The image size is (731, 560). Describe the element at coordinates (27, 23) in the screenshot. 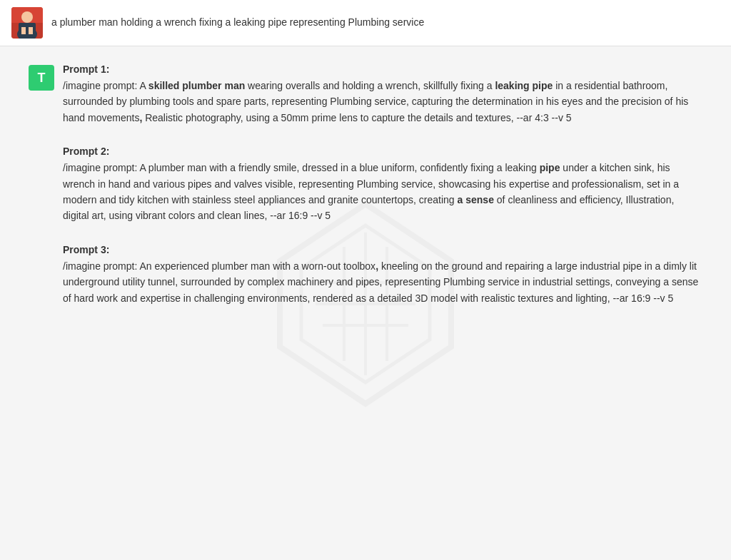

I see `avatar` at that location.